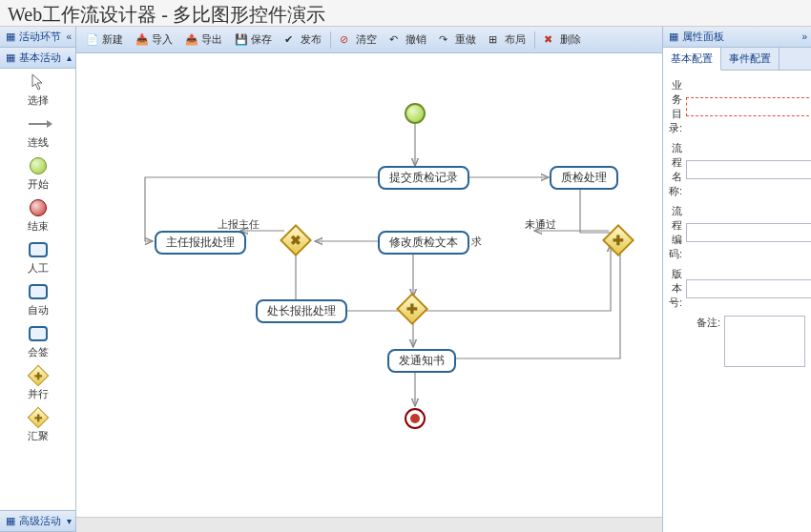 Image resolution: width=811 pixels, height=532 pixels. Describe the element at coordinates (204, 40) in the screenshot. I see `export-button: 📤导出` at that location.